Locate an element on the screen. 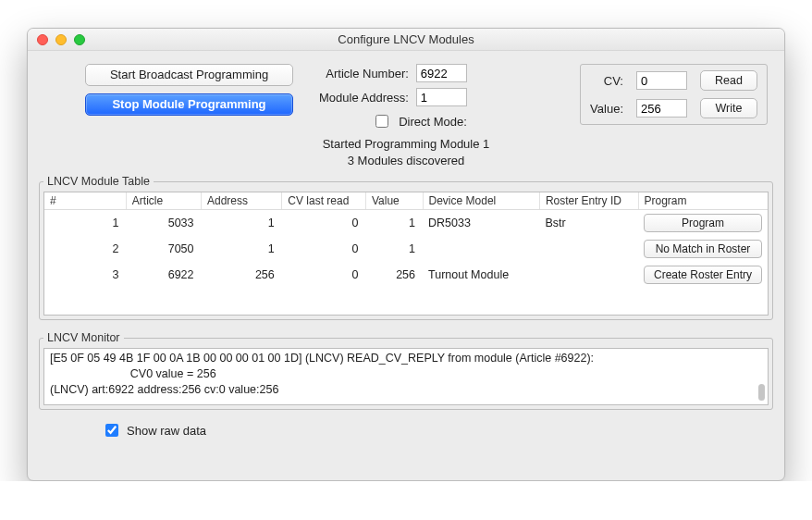  top-panel: Start Broadcast Programming Stop Module … is located at coordinates (406, 96).